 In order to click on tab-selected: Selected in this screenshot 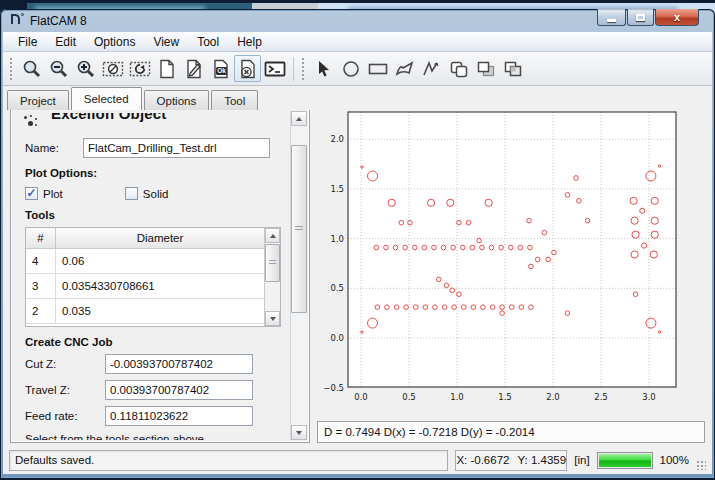, I will do `click(106, 98)`.